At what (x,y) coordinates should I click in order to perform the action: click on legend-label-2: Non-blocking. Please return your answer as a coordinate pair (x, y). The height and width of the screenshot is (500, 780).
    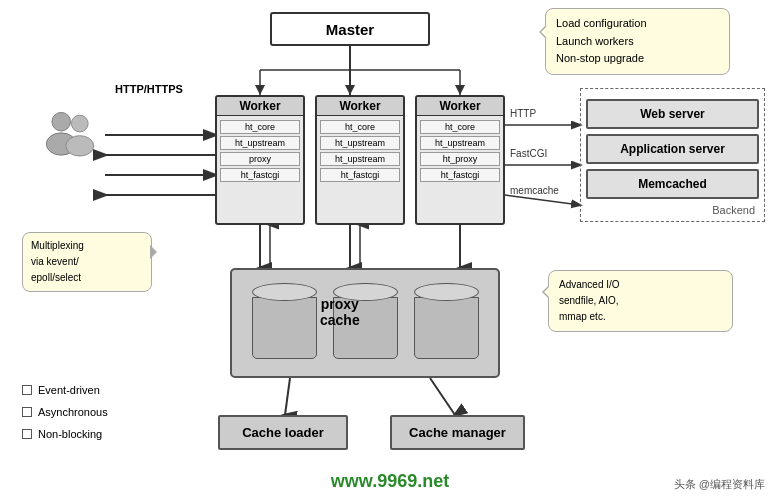
    Looking at the image, I should click on (70, 434).